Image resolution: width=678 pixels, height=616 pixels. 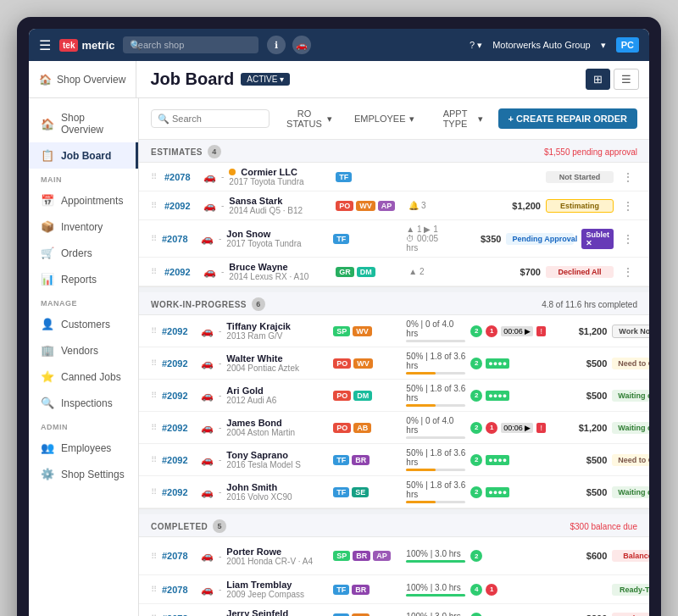 I want to click on info-icon: ℹ, so click(x=276, y=45).